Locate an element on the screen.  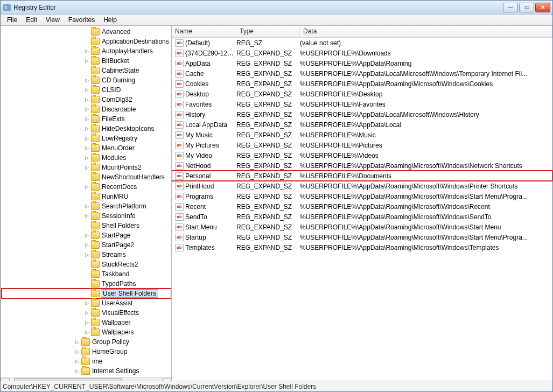
tree-item: ▷Modules is located at coordinates (86, 158).